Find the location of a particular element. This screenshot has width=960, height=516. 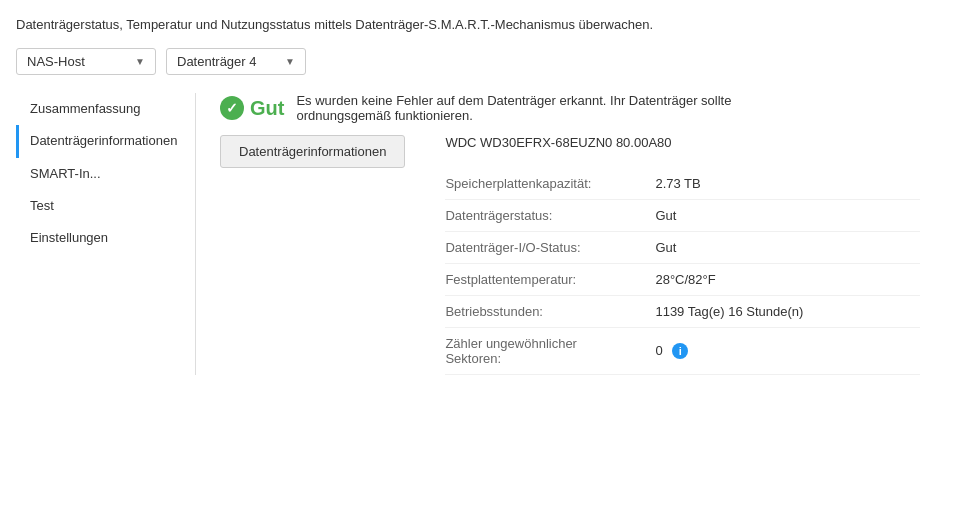

nas-host-label: NAS-Host is located at coordinates (56, 62).